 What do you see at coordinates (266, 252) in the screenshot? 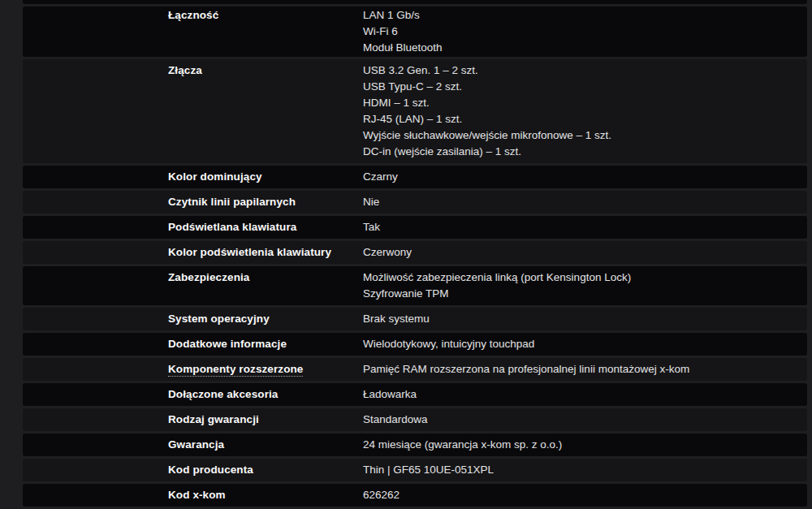
I see `spec-label: Kolor podświetlenia klawiatury` at bounding box center [266, 252].